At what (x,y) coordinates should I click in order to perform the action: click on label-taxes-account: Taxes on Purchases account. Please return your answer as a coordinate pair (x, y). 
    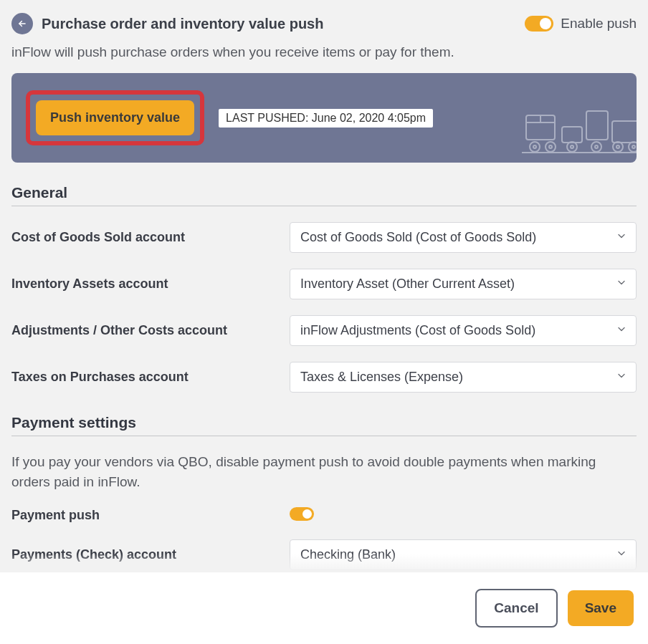
    Looking at the image, I should click on (151, 377).